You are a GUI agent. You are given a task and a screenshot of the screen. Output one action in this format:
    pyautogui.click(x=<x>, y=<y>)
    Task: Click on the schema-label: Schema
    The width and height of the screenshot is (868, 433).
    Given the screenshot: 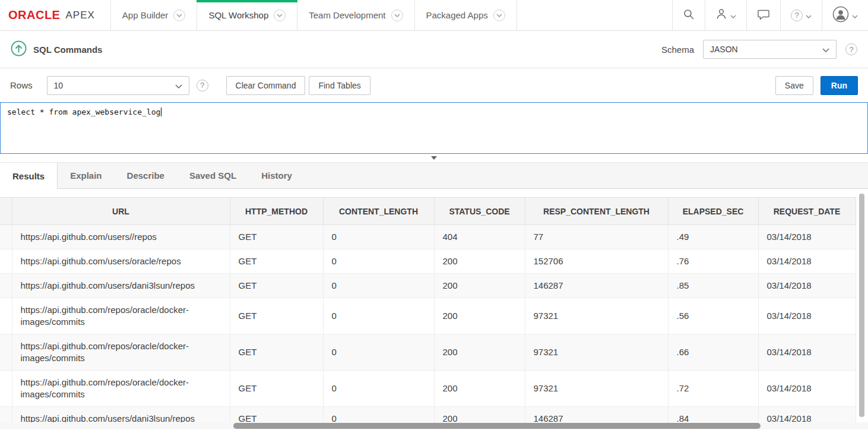 What is the action you would take?
    pyautogui.click(x=678, y=50)
    